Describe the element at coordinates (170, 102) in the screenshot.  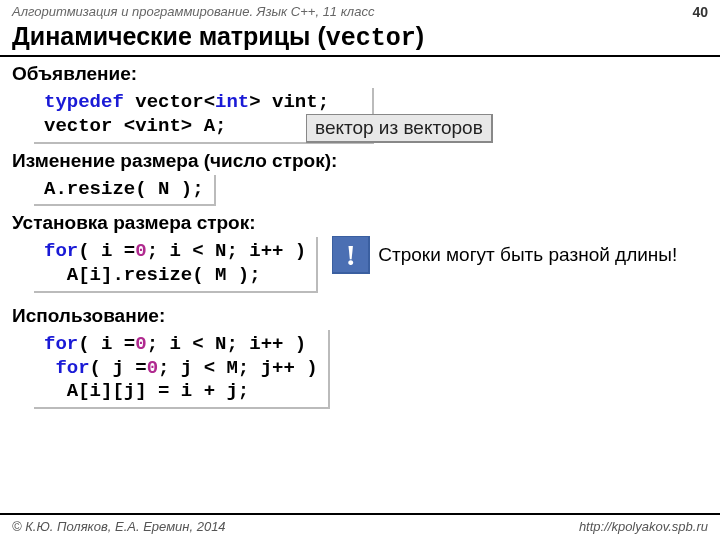
I see `code-text: vector<` at that location.